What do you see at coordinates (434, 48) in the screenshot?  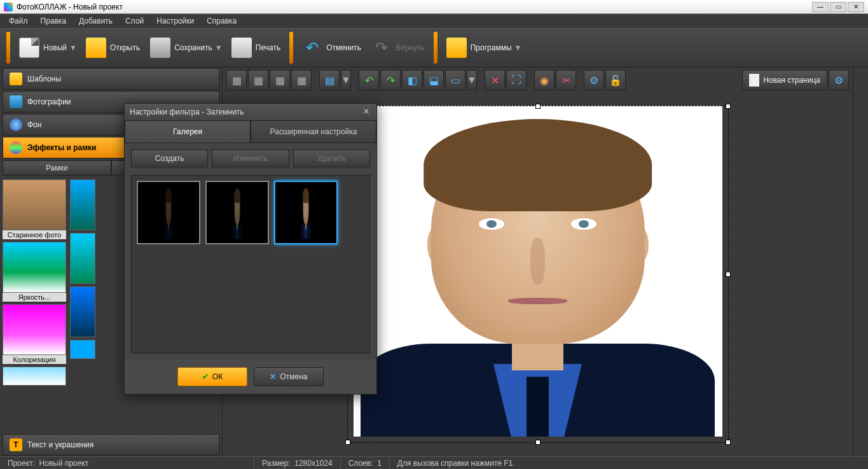 I see `main-toolbar: Новый▼ Открыть Сохранить▼ Печать ↶Отмени…` at bounding box center [434, 48].